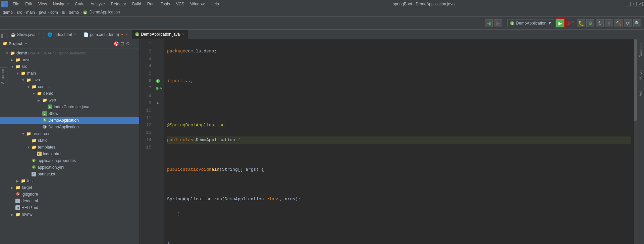  I want to click on breadcrumb-demopkg: demo, so click(74, 12).